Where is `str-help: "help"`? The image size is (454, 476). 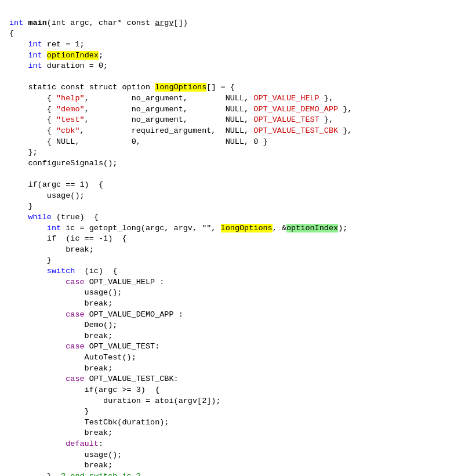
str-help: "help" is located at coordinates (71, 99).